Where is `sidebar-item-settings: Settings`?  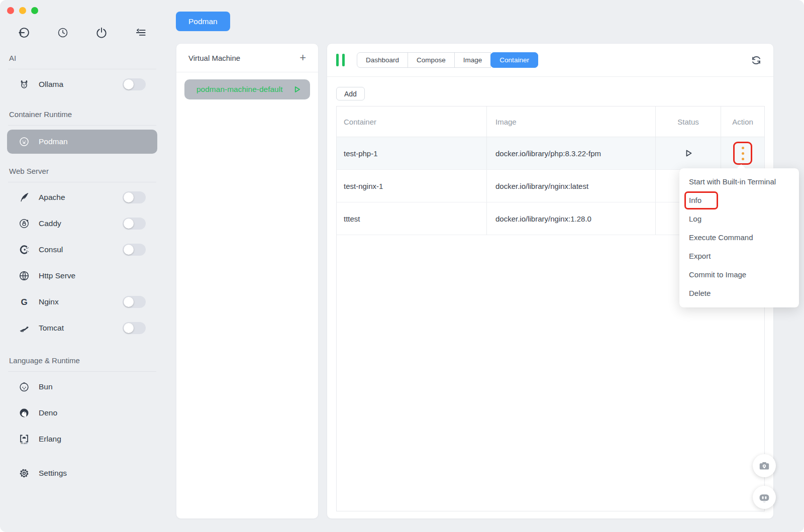 sidebar-item-settings: Settings is located at coordinates (82, 473).